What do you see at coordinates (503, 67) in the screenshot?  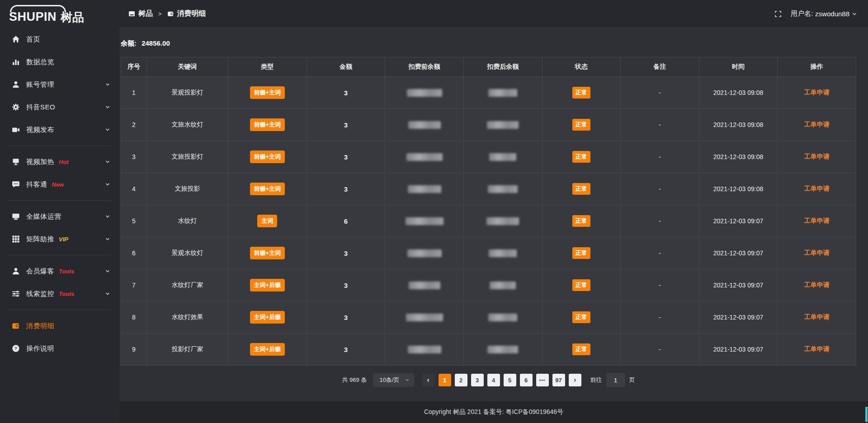 I see `column-header: 扣费后余额` at bounding box center [503, 67].